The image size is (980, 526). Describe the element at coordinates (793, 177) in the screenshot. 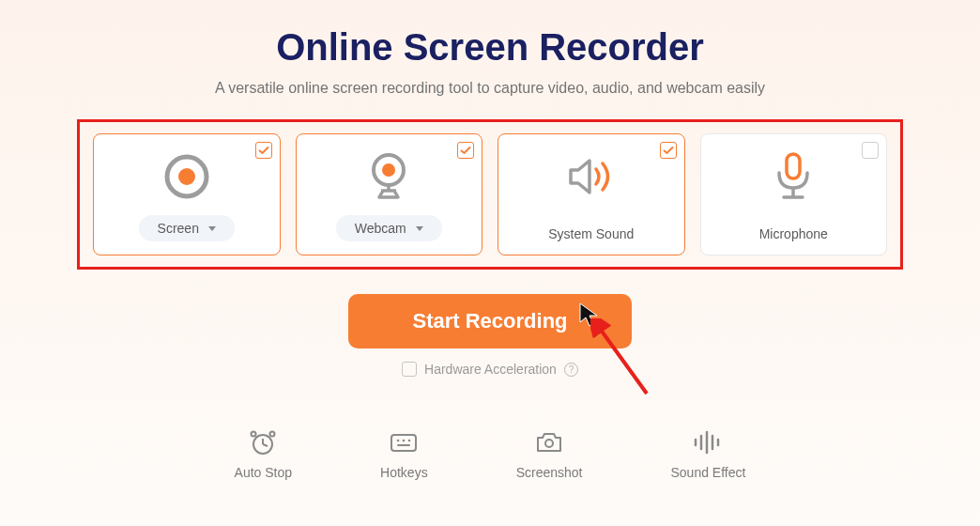

I see `microphone-icon` at that location.